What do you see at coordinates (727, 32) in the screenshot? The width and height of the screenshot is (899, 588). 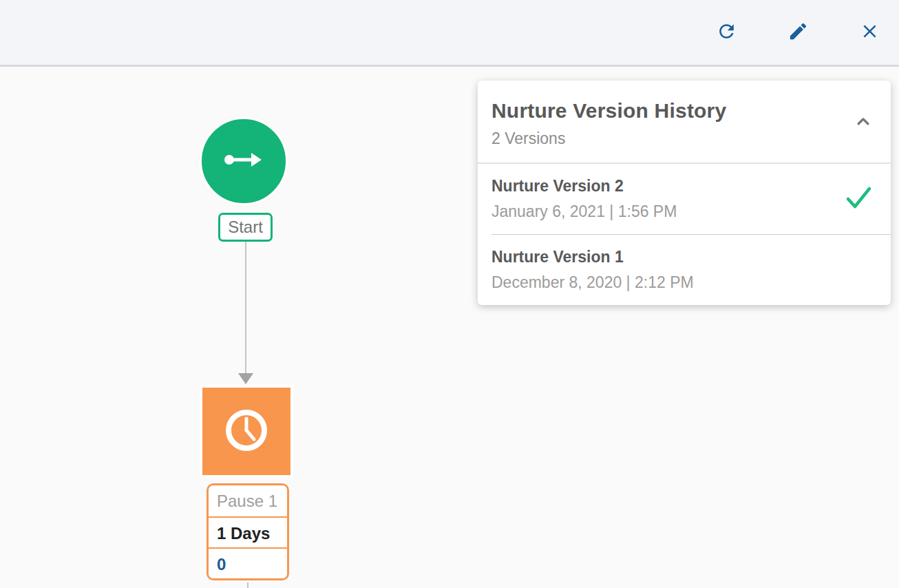 I see `refresh-icon` at bounding box center [727, 32].